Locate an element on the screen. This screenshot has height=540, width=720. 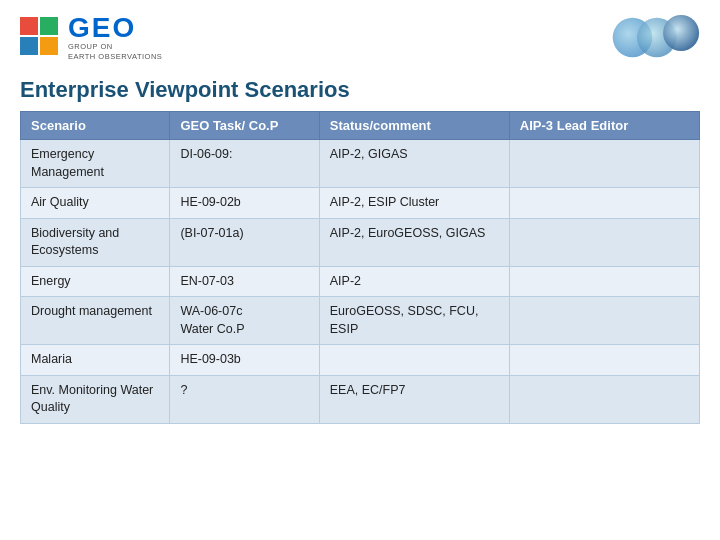
table-row: EnergyEN-07-03AIP-2 is located at coordinates (360, 282).